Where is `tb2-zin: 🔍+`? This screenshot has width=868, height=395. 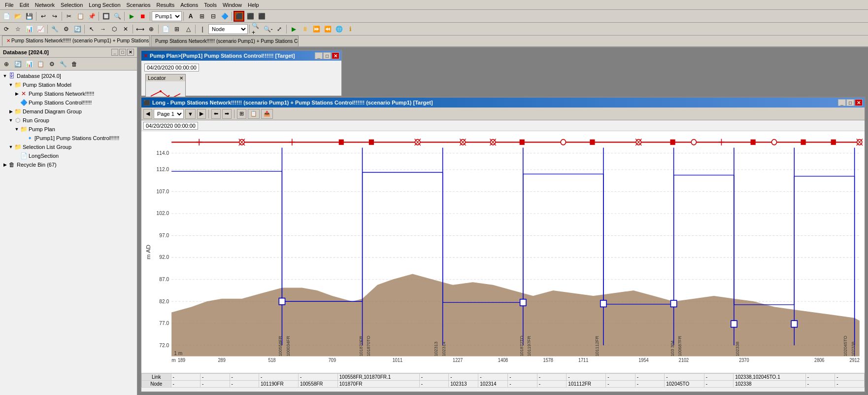
tb2-zin: 🔍+ is located at coordinates (257, 29).